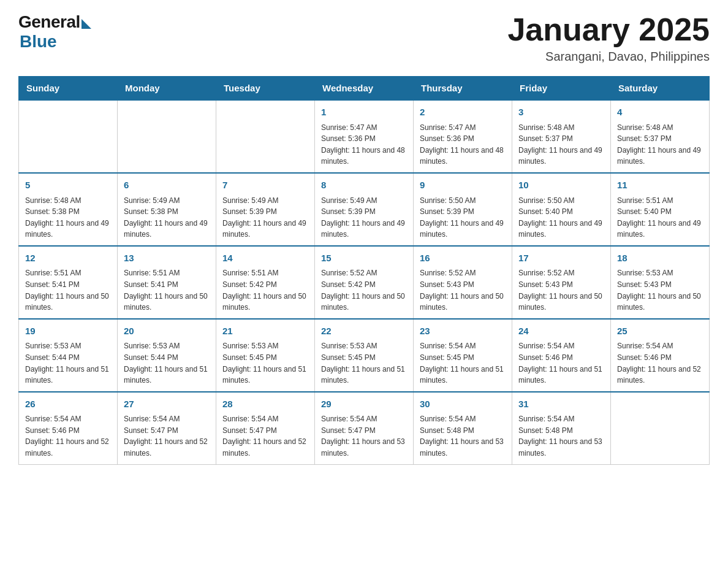  Describe the element at coordinates (463, 331) in the screenshot. I see `day-number: 23` at that location.